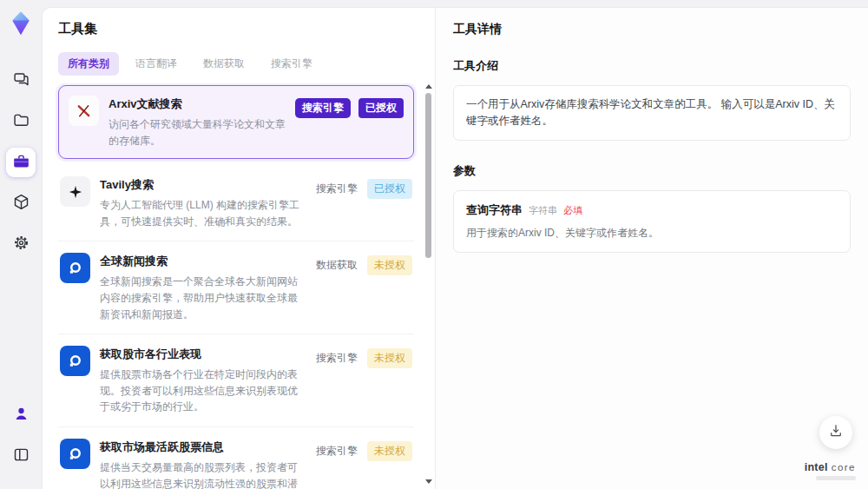  Describe the element at coordinates (429, 481) in the screenshot. I see `scroll-down-arrow` at that location.